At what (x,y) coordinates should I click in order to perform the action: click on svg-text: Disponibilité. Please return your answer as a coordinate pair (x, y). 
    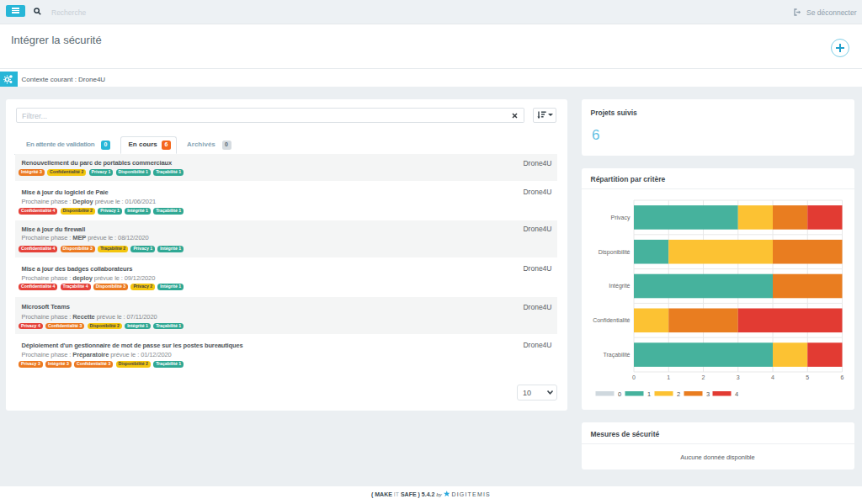
    Looking at the image, I should click on (614, 252).